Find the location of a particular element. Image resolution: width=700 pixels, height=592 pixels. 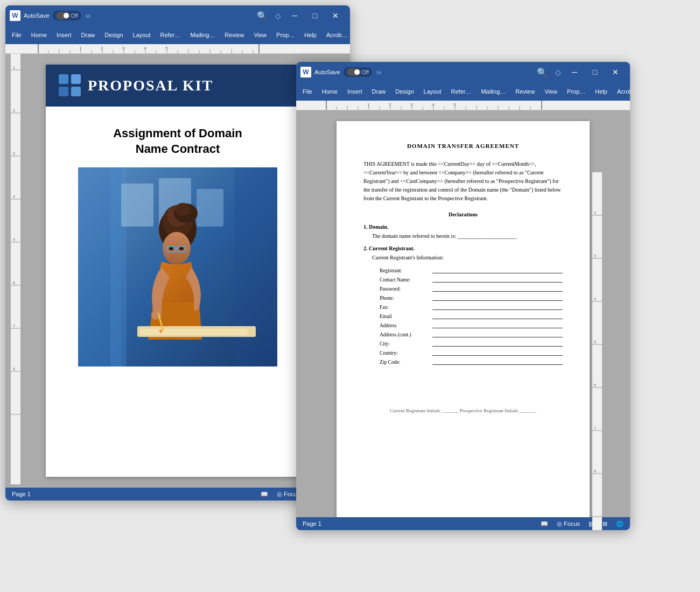

ribbon-tab-references-2: Refer… is located at coordinates (461, 91).